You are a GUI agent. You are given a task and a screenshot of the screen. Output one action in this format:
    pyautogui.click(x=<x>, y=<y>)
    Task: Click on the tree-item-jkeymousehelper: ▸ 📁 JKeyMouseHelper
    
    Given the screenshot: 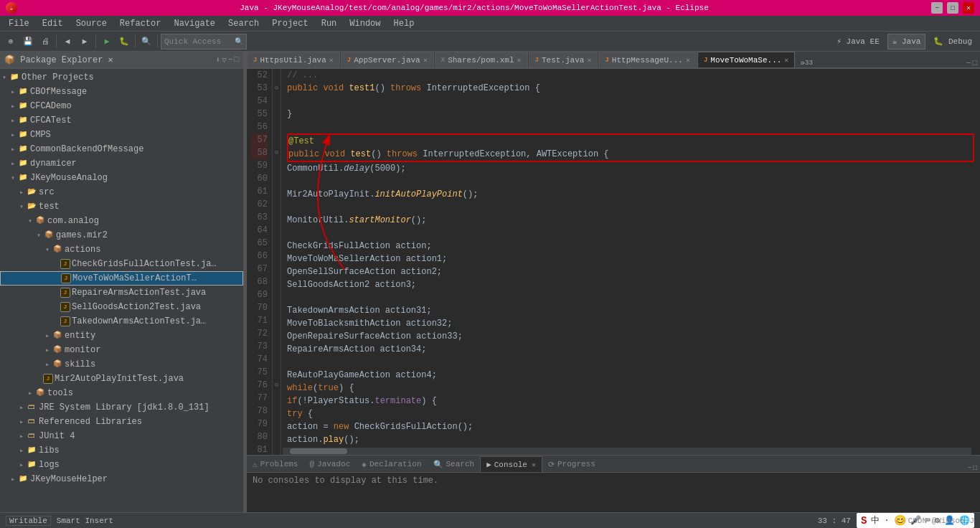 What is the action you would take?
    pyautogui.click(x=122, y=479)
    